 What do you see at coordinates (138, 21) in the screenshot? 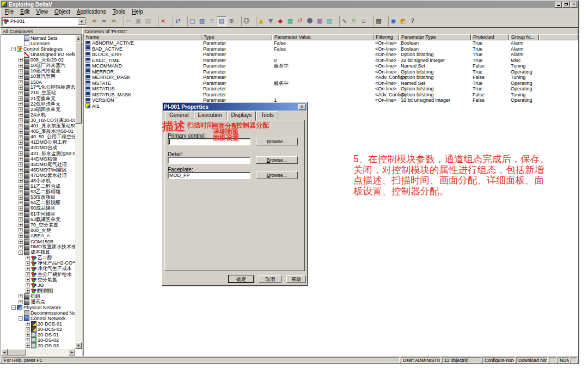
I see `copy-button: ▣` at bounding box center [138, 21].